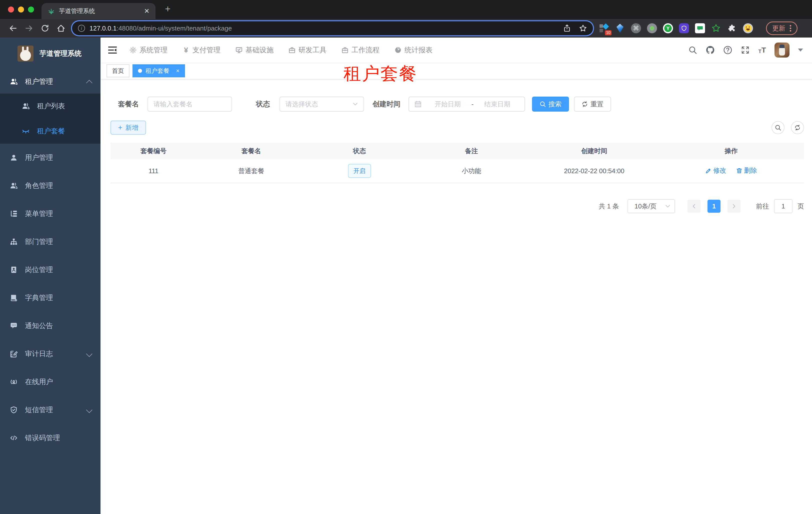 This screenshot has width=812, height=514. What do you see at coordinates (50, 242) in the screenshot?
I see `sidebar-item-department-management: 部门管理` at bounding box center [50, 242].